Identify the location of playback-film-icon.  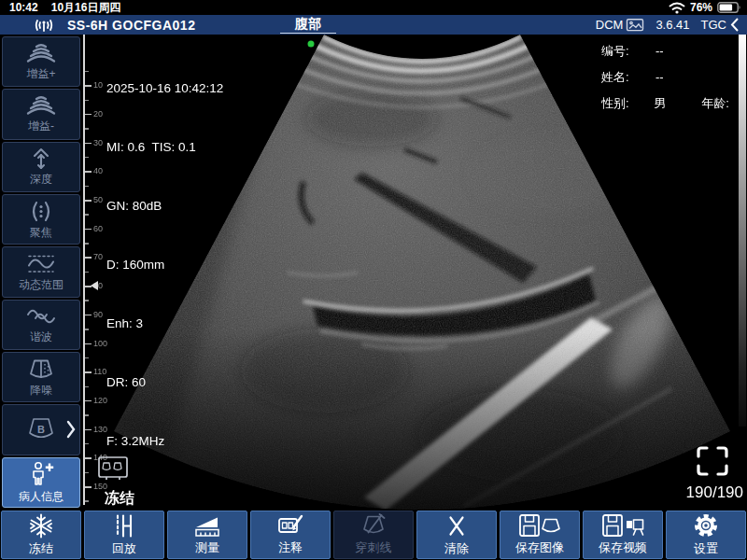
(124, 526).